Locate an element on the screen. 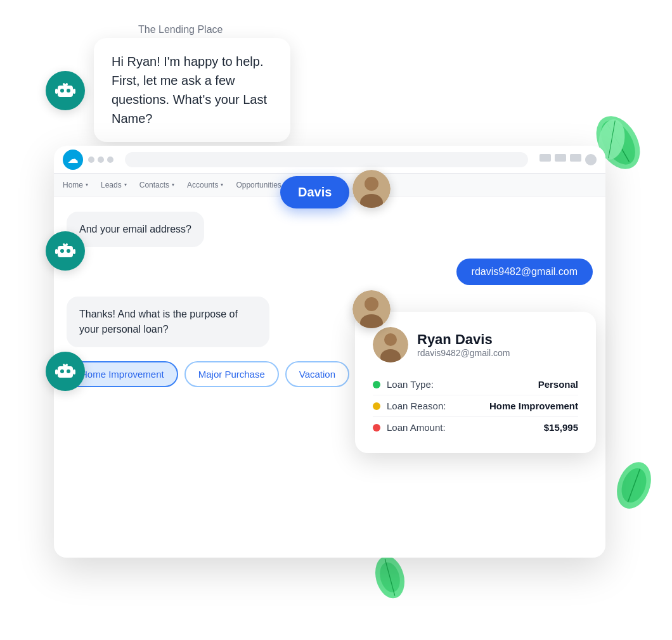  loan-reason-row: Loan Reason: Home Improvement is located at coordinates (475, 406).